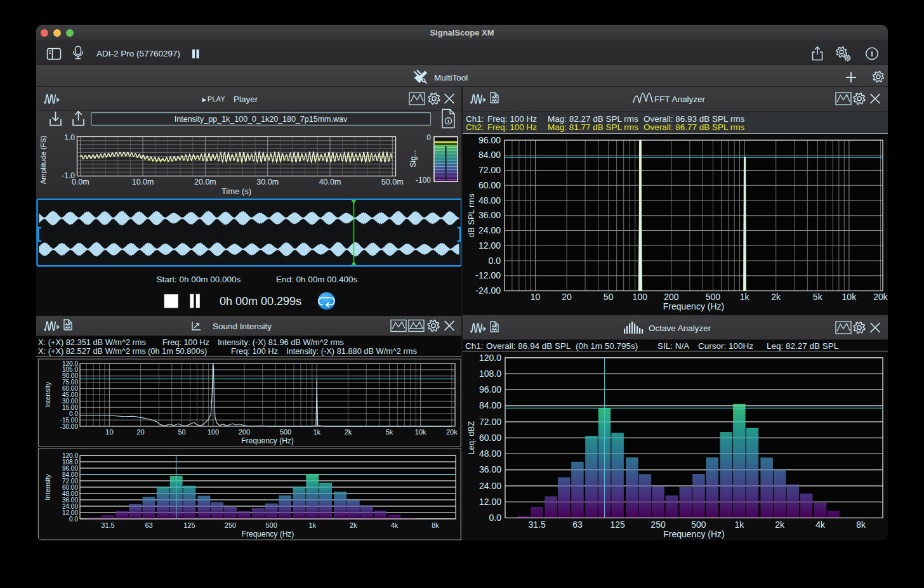 This screenshot has height=588, width=924. Describe the element at coordinates (429, 138) in the screenshot. I see `svg-text: 0` at that location.